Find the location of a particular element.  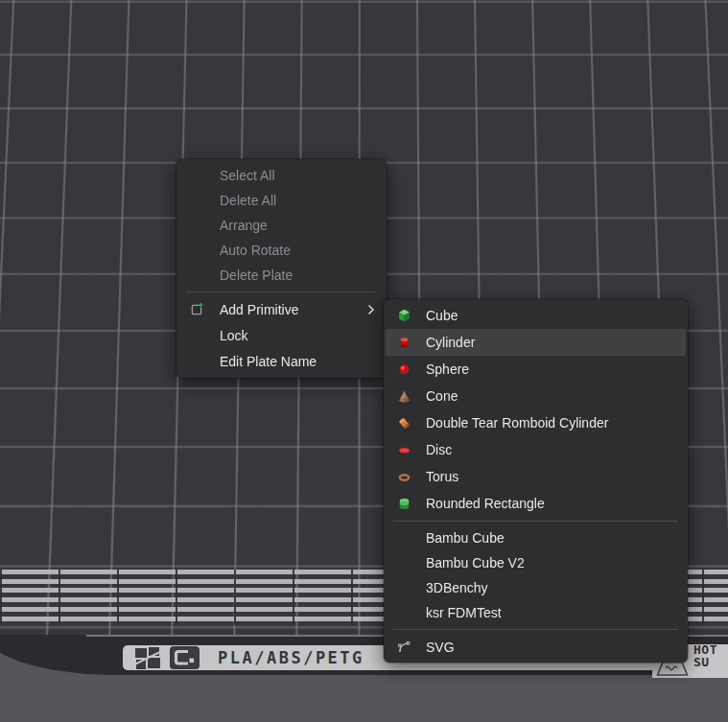

cone-icon is located at coordinates (405, 397).